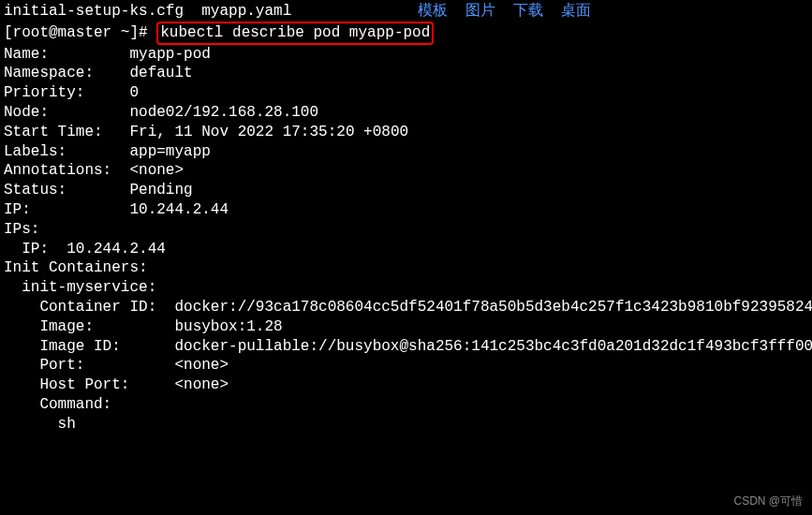 The image size is (812, 515). Describe the element at coordinates (406, 11) in the screenshot. I see `top-line: initial-setup-ks.cfg myapp.yaml 模板 图片 下载…` at that location.